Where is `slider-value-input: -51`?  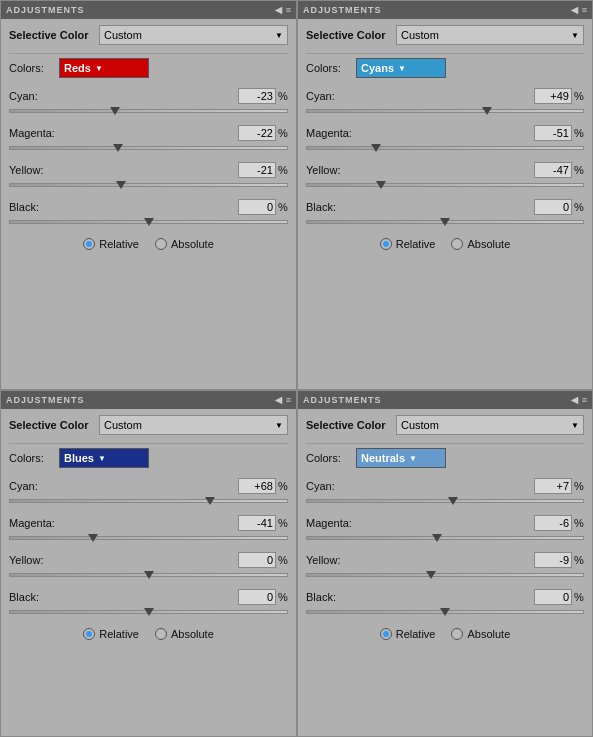
slider-value-input: -51 is located at coordinates (553, 133).